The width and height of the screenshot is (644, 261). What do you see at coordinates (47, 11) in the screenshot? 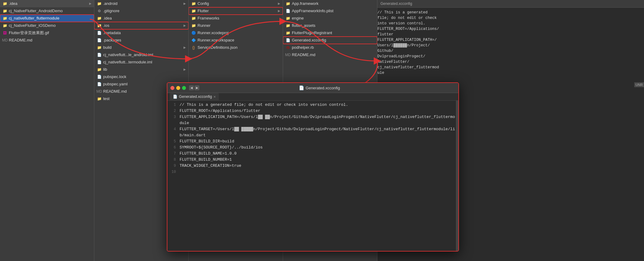
I see `file-item-native_flutter_android: 📁 cj_NativeFlutter_AndroidDemo` at bounding box center [47, 11].